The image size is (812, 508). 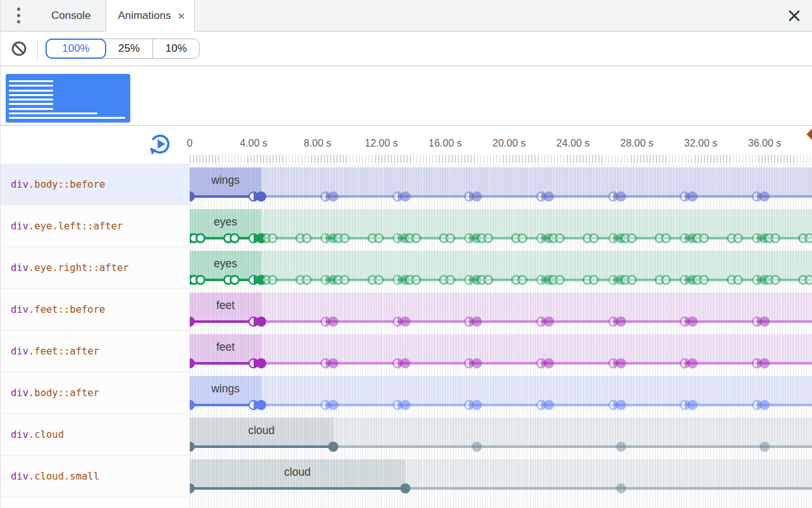 I want to click on animation-selector: div.cloud.small, so click(x=95, y=476).